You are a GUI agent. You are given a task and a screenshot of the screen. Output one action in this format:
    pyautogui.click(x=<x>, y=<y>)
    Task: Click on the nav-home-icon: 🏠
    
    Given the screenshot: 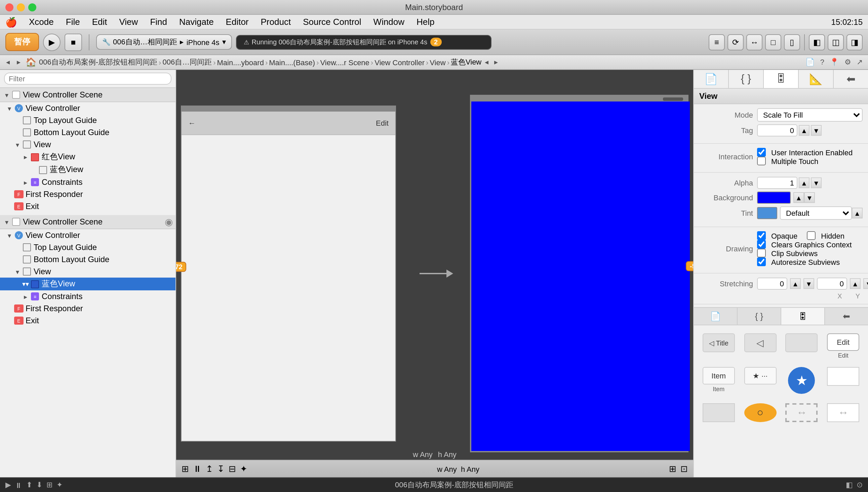 What is the action you would take?
    pyautogui.click(x=31, y=62)
    